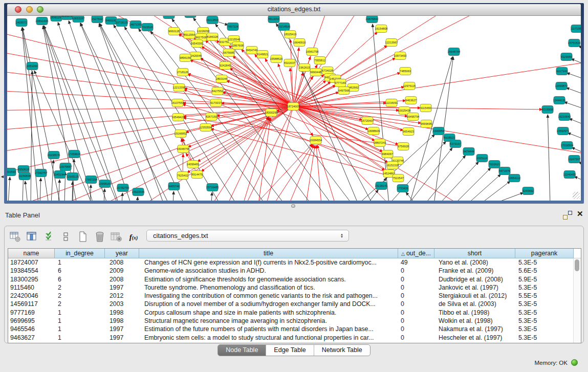  Describe the element at coordinates (183, 149) in the screenshot. I see `graph-node: 16046756` at that location.